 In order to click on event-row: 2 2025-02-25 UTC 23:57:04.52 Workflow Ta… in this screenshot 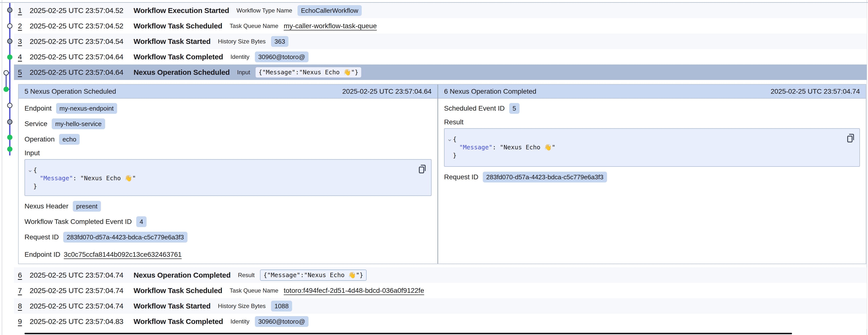, I will do `click(440, 26)`.